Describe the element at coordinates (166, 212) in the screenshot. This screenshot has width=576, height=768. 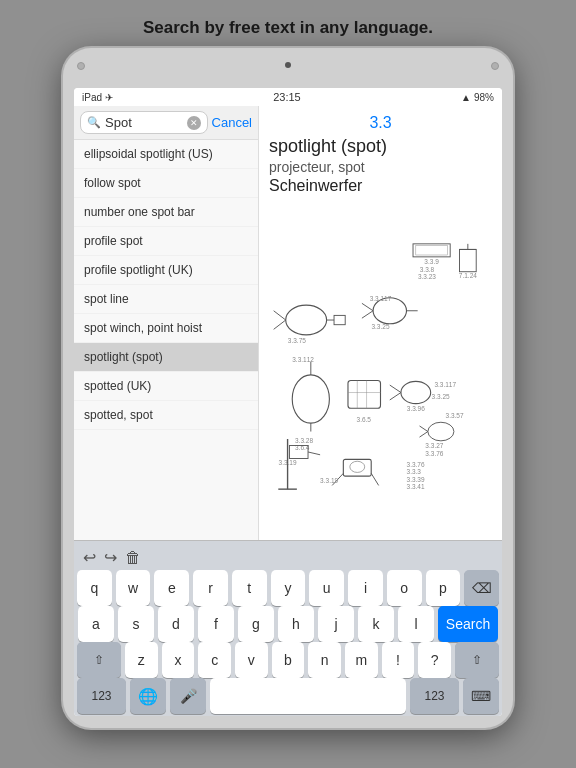
I see `result-item-3: number one spot bar` at that location.